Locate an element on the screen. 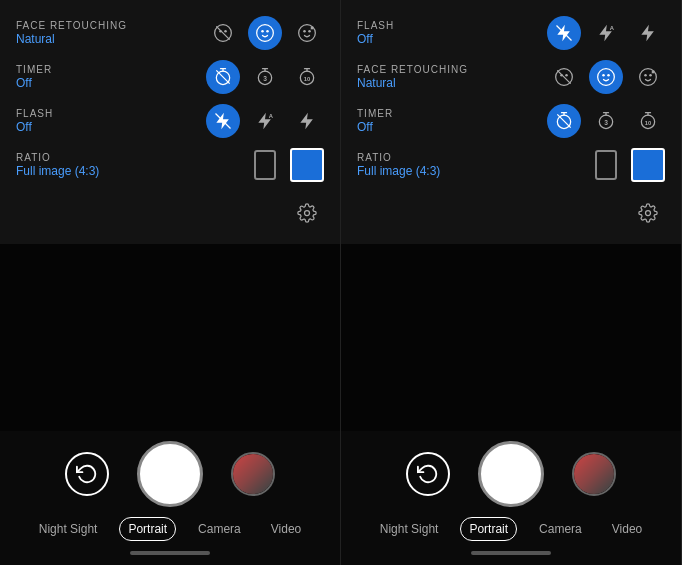  mode-video-right: Video is located at coordinates (627, 529).